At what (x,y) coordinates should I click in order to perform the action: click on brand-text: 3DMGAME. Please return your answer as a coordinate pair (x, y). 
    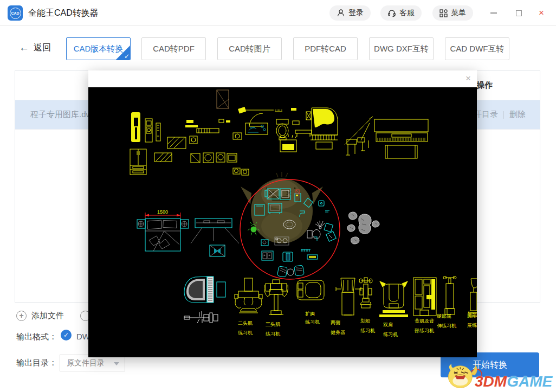
    Looking at the image, I should click on (514, 382).